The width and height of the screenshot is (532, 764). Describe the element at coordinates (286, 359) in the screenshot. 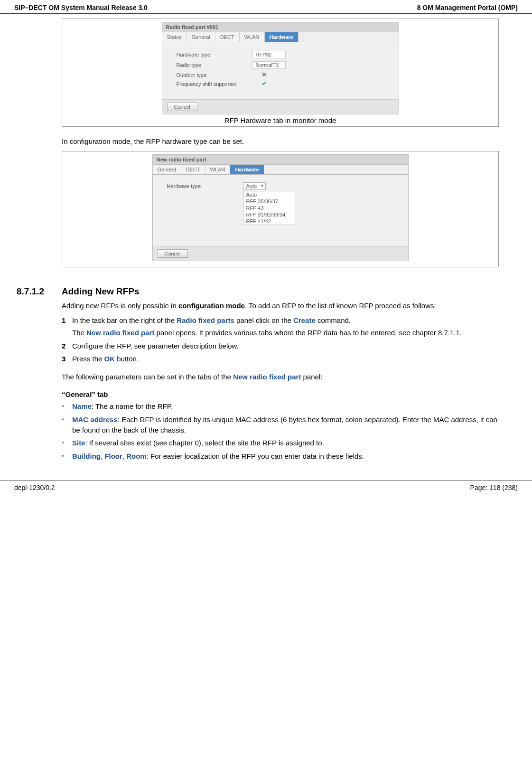

I see `step-text: Press the OK button.` at that location.